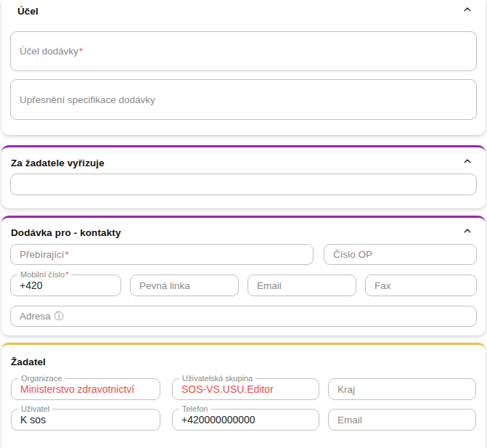  Describe the element at coordinates (60, 317) in the screenshot. I see `info-icon: ⓘ` at that location.